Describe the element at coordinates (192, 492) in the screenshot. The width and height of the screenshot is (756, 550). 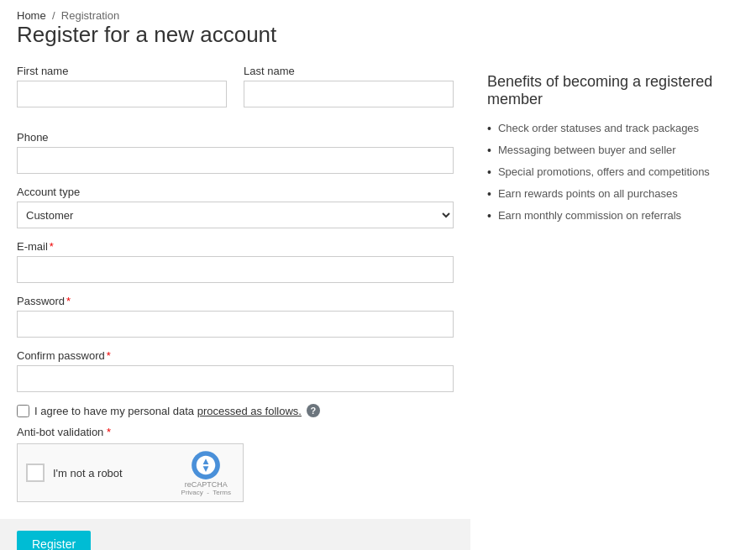
I see `captcha-privacy-link: Privacy` at that location.